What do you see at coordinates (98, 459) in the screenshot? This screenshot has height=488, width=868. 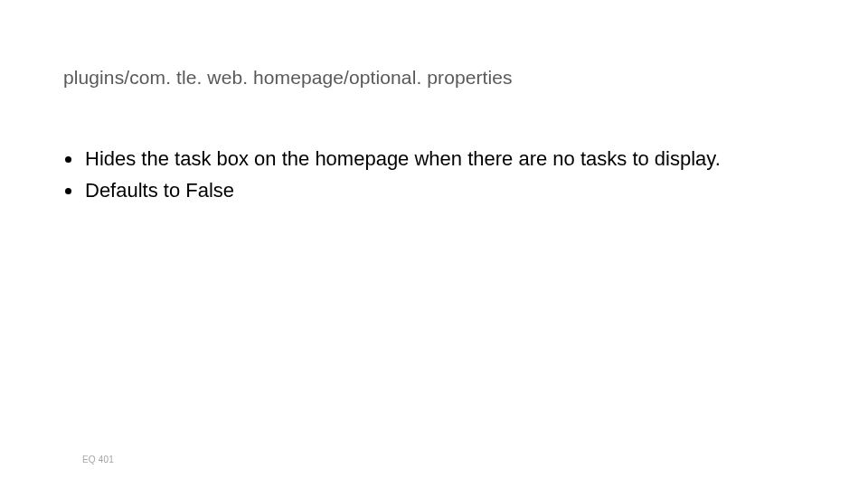 I see `slide-footer-code: EQ 401` at bounding box center [98, 459].